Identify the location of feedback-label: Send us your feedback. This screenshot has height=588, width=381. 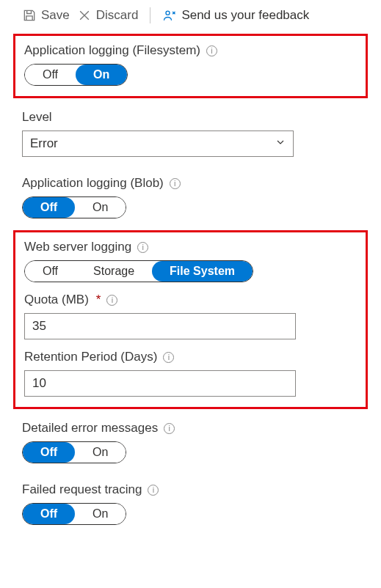
(245, 15).